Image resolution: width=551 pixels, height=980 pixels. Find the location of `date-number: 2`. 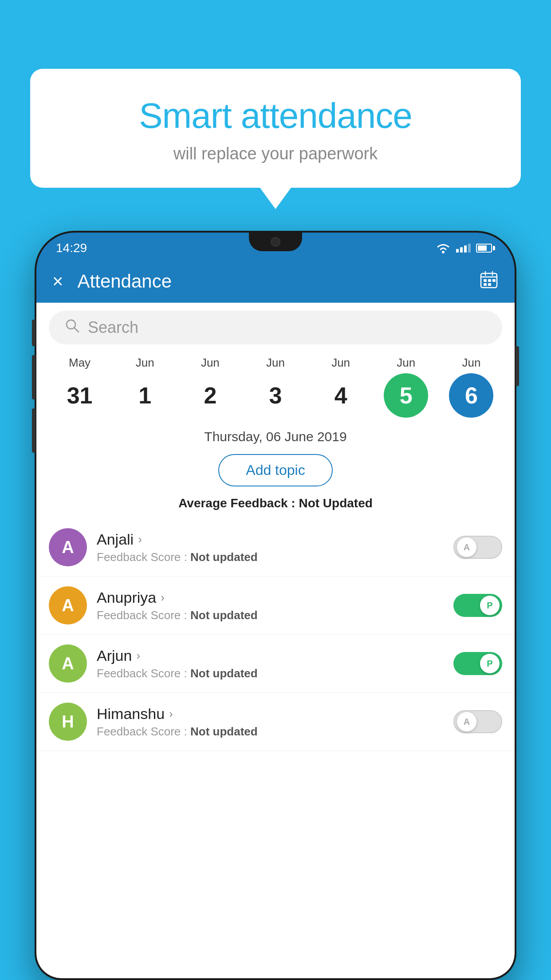

date-number: 2 is located at coordinates (210, 395).